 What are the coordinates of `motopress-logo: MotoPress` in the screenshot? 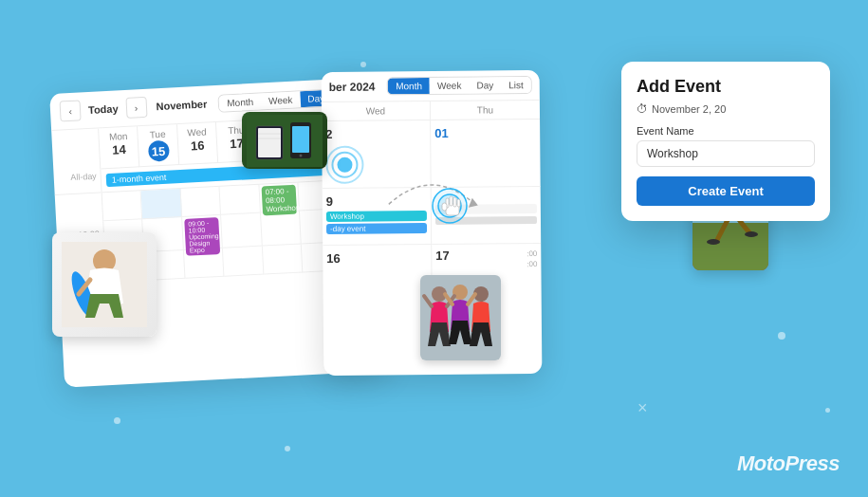 It's located at (788, 464).